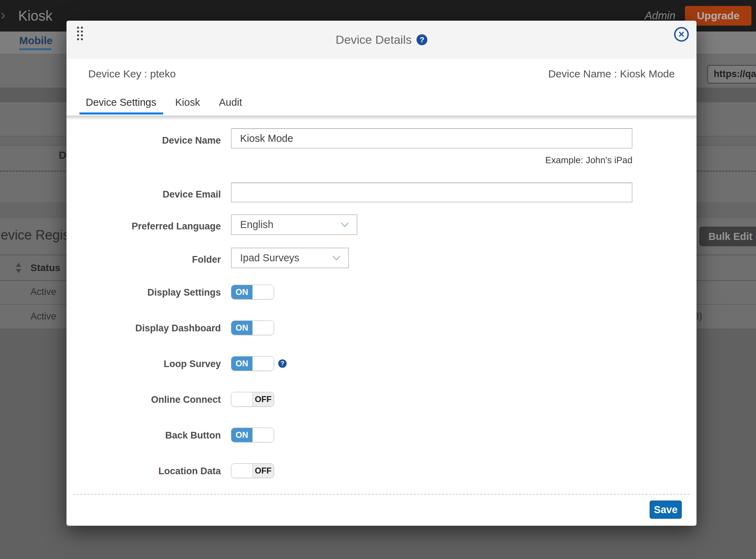  Describe the element at coordinates (132, 74) in the screenshot. I see `device-key-label: Device Key : pteko` at that location.